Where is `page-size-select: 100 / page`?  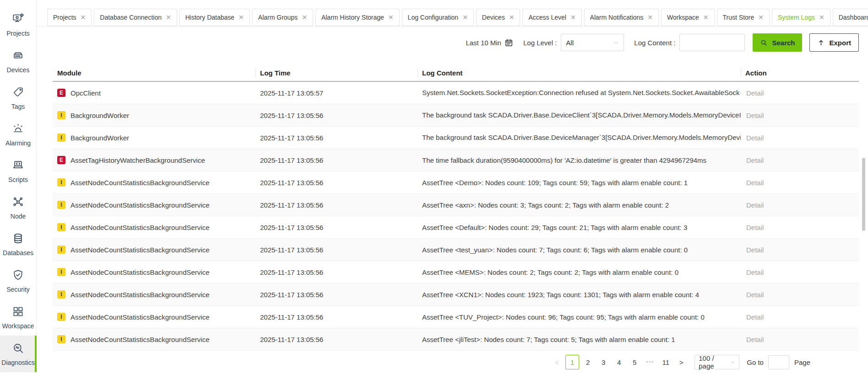 page-size-select: 100 / page is located at coordinates (717, 362).